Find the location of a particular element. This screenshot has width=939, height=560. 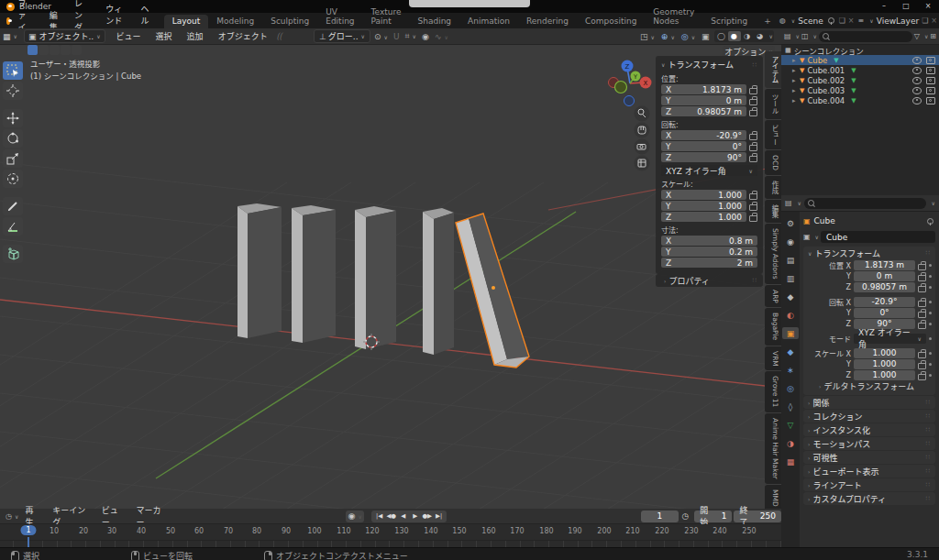

new-viewlayer-icon: ❏ is located at coordinates (924, 20).